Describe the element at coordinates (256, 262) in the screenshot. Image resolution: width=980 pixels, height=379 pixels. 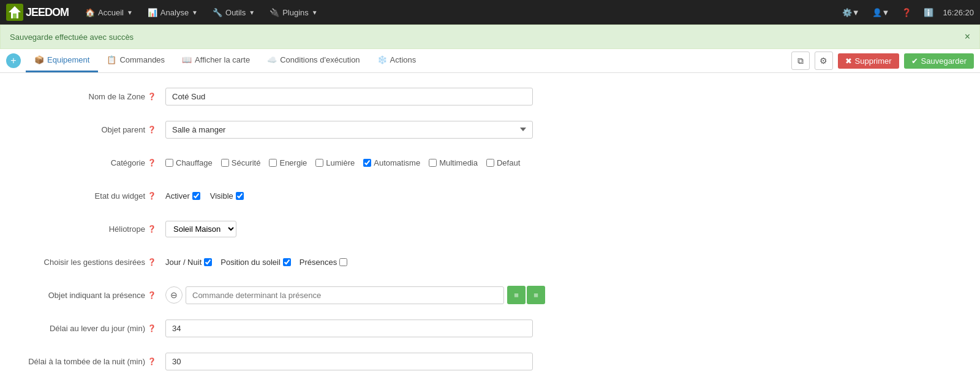
I see `gestions-group: Jour / Nuit Position du soleil Présences` at that location.